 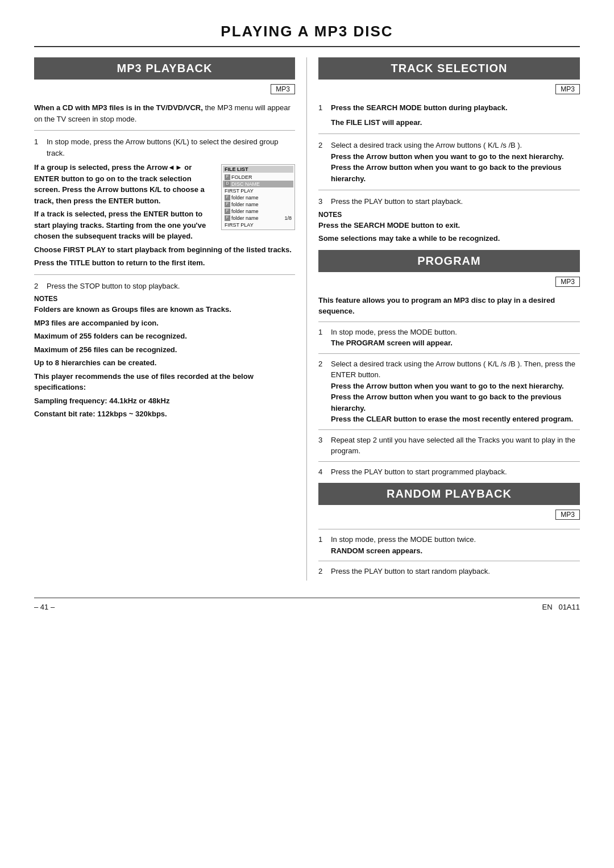 What do you see at coordinates (258, 211) in the screenshot?
I see `fl-row-f3: F folder name` at bounding box center [258, 211].